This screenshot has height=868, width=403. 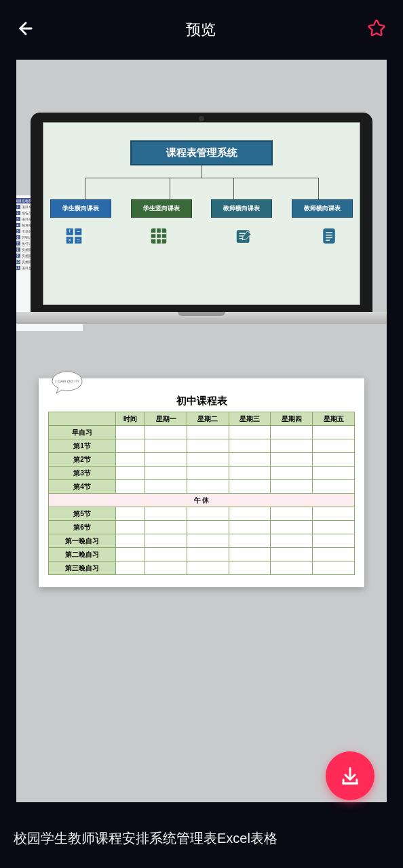 What do you see at coordinates (67, 382) in the screenshot?
I see `speech-cloud-icon: I CAN DO IT!` at bounding box center [67, 382].